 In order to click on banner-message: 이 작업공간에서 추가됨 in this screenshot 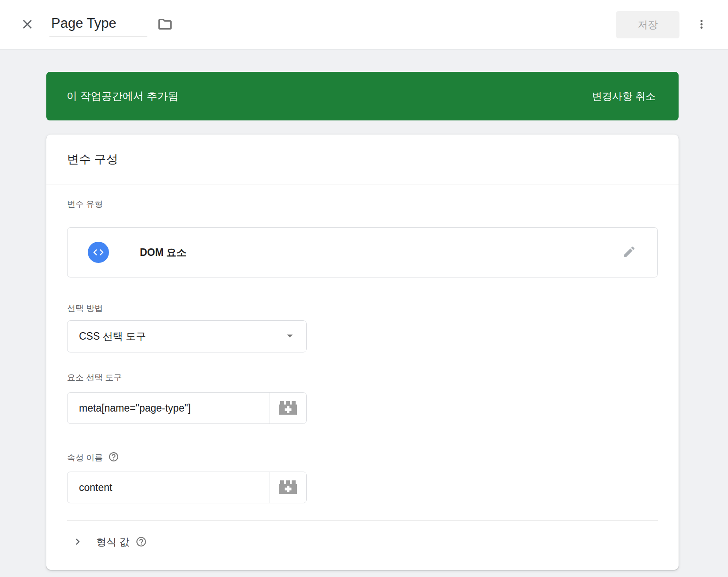, I will do `click(123, 96)`.